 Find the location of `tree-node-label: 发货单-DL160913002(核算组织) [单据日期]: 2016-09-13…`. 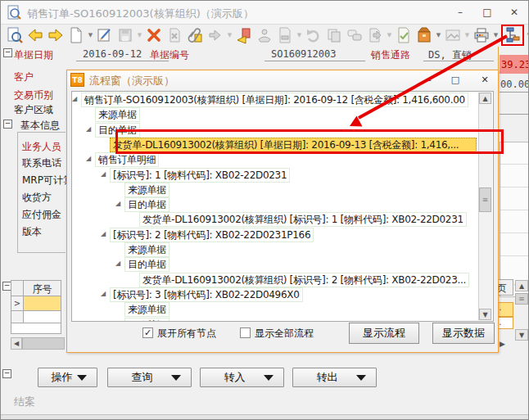

tree-node-label: 发货单-DL160913002(核算组织) [单据日期]: 2016-09-13… is located at coordinates (293, 145).